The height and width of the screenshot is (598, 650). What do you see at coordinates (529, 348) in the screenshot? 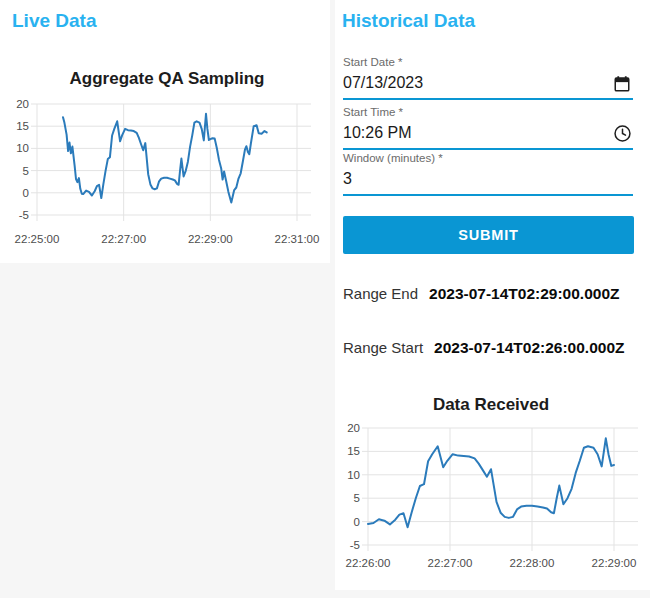
I see `range-start-value: 2023-07-14T02:26:00.000Z` at bounding box center [529, 348].